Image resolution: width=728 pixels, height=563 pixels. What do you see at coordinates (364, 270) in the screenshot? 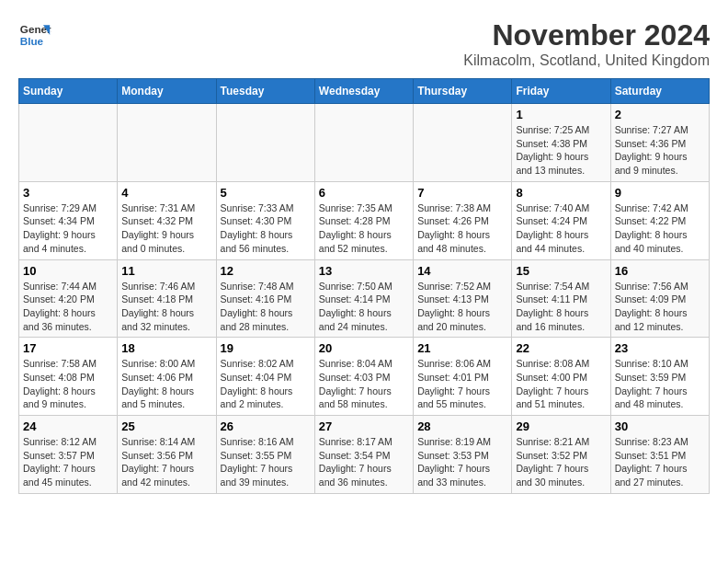
I see `day-number: 13` at bounding box center [364, 270].